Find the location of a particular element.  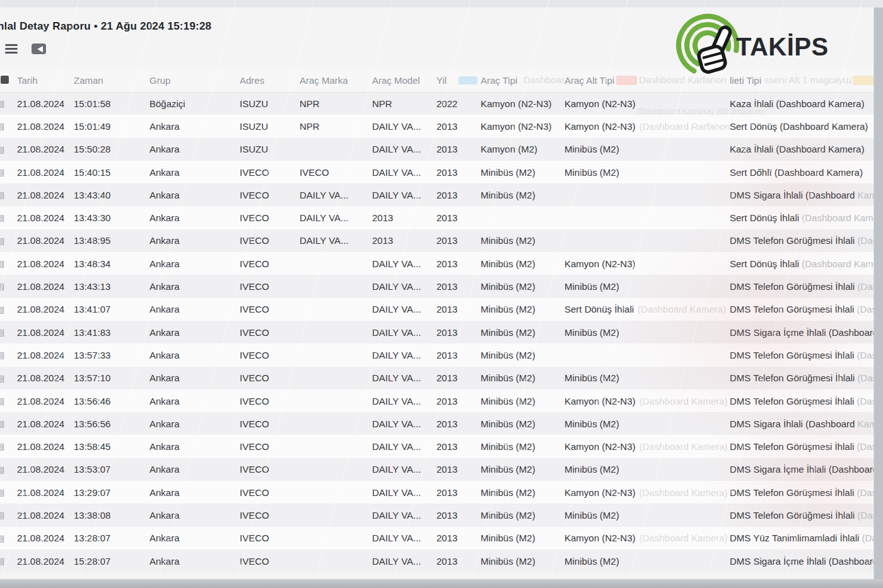

table-row: ▤ 21.08.2024 13:43:40 Ankara IVECO DAILY… is located at coordinates (436, 195).